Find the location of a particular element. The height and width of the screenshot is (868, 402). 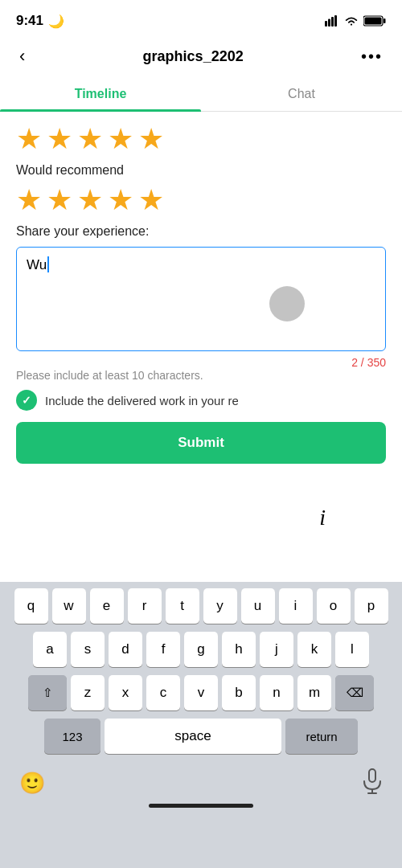

tab-chat-label: Chat is located at coordinates (302, 93).